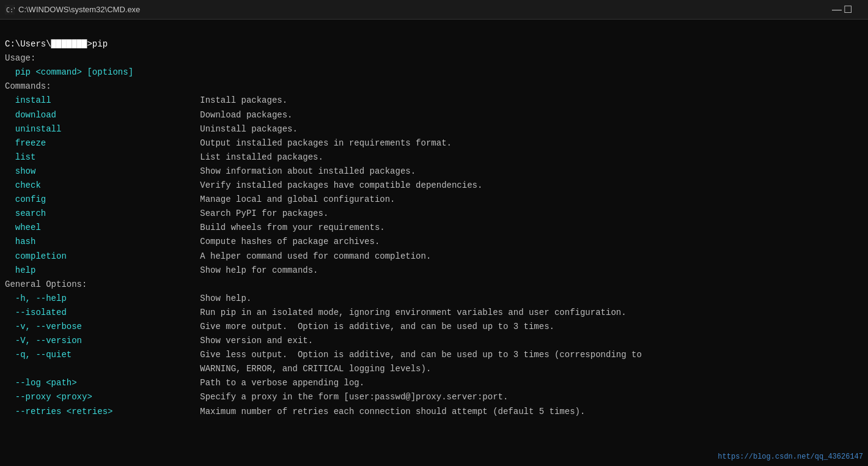  Describe the element at coordinates (859, 10) in the screenshot. I see `close-button` at that location.